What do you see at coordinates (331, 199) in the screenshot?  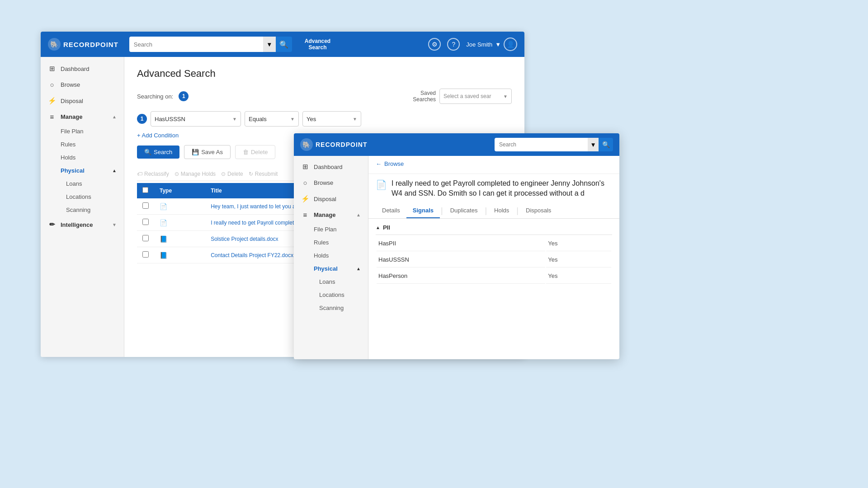 I see `sidebar2-item-disposal: ⚡ Disposal` at bounding box center [331, 199].